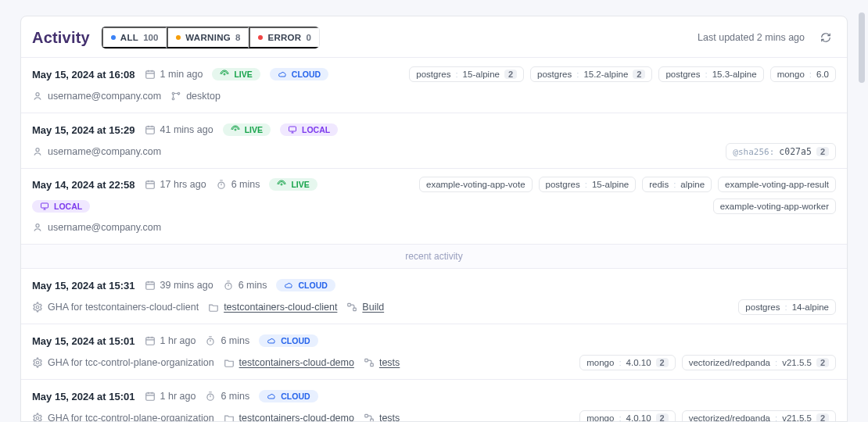 Image resolution: width=868 pixels, height=422 pixels. I want to click on job-link: Build, so click(373, 307).